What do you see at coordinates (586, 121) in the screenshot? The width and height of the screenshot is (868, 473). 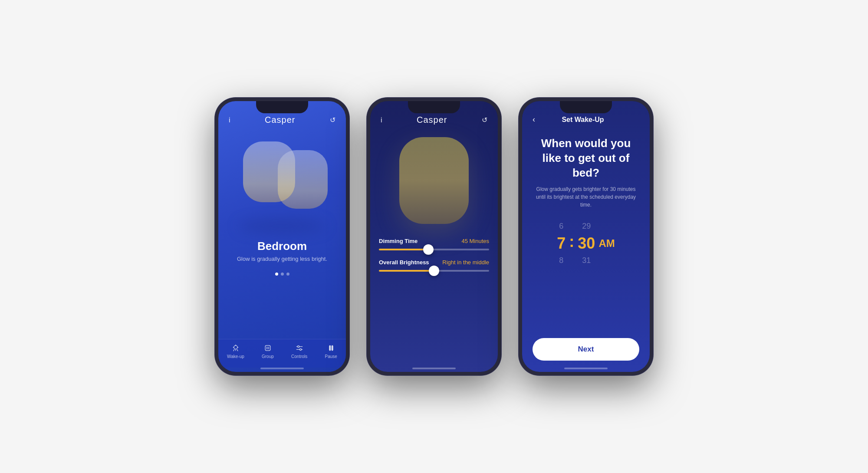 I see `phone-3-header: ‹ Set Wake-Up` at bounding box center [586, 121].